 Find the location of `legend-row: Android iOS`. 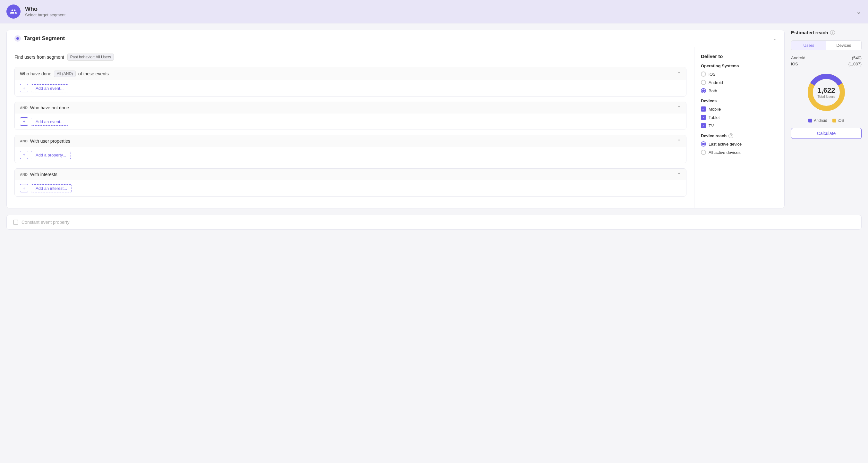

legend-row: Android iOS is located at coordinates (826, 121).